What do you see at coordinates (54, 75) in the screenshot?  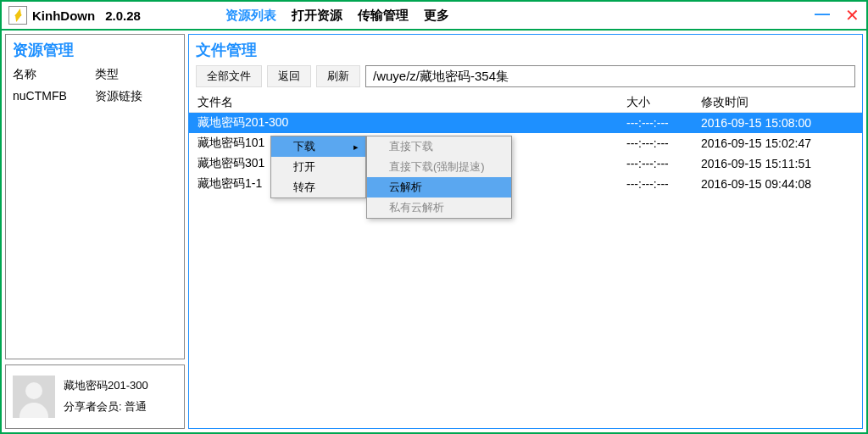 I see `col-name: 名称` at bounding box center [54, 75].